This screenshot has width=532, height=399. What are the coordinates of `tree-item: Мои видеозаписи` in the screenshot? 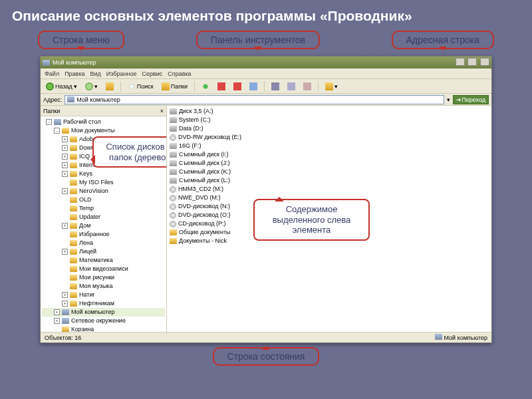 It's located at (104, 269).